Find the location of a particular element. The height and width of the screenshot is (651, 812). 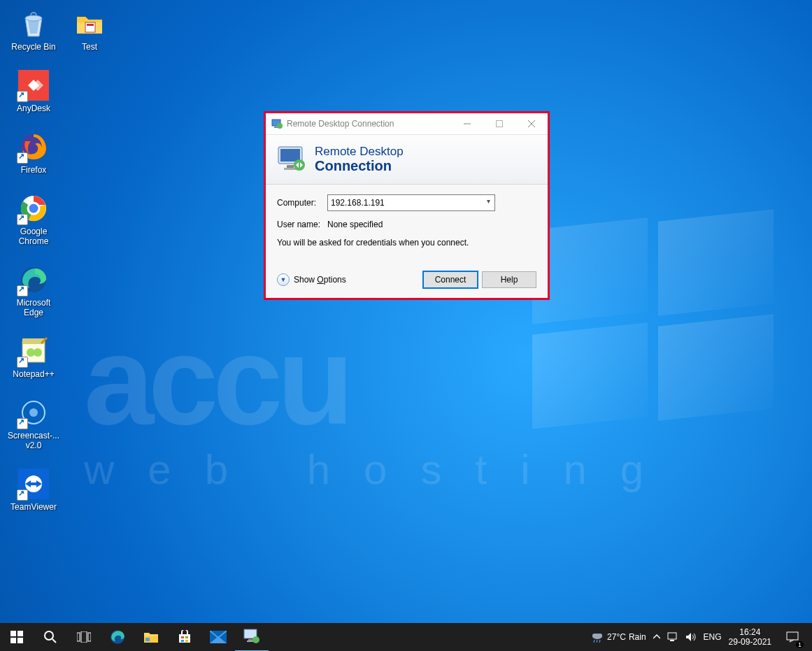

firefox-icon is located at coordinates (34, 147).